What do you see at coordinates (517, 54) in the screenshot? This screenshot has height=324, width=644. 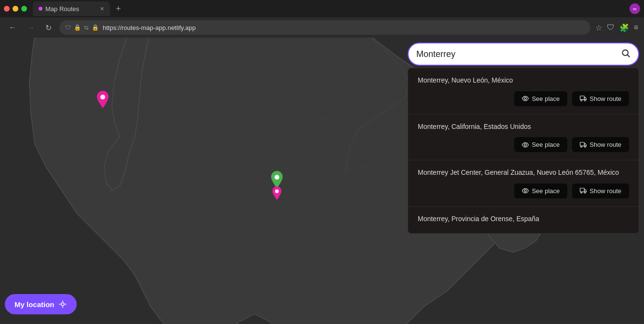 I see `search-input` at bounding box center [517, 54].